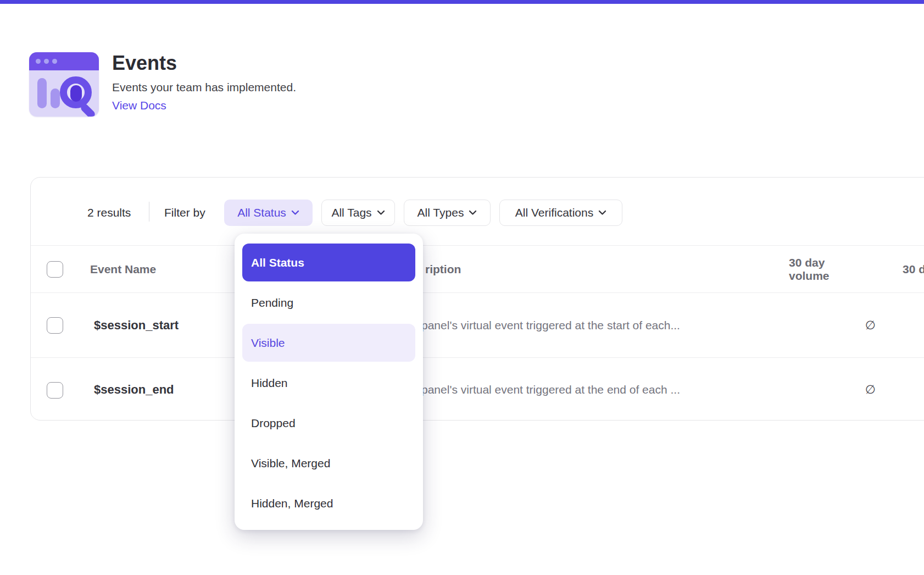  I want to click on status-filter-dropdown: All Status Pending Visible Hidden Droppe…, so click(329, 382).